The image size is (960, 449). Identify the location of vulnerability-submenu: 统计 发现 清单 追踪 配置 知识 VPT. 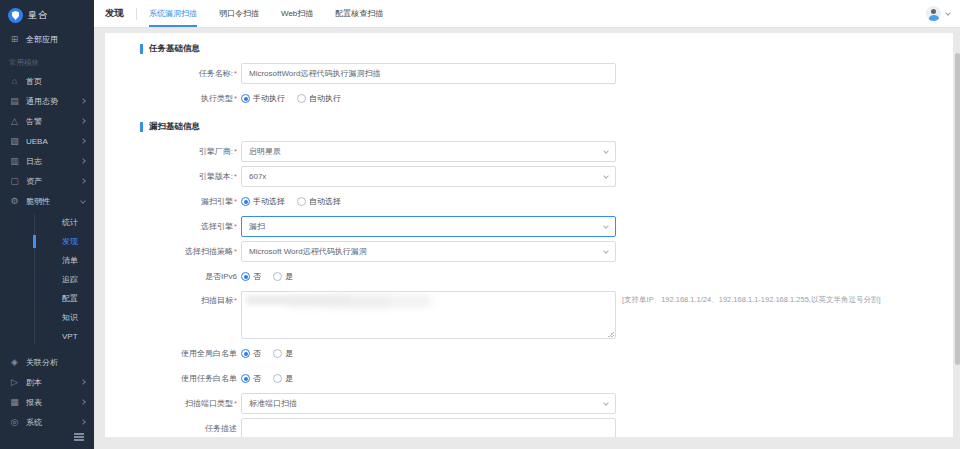
(47, 280).